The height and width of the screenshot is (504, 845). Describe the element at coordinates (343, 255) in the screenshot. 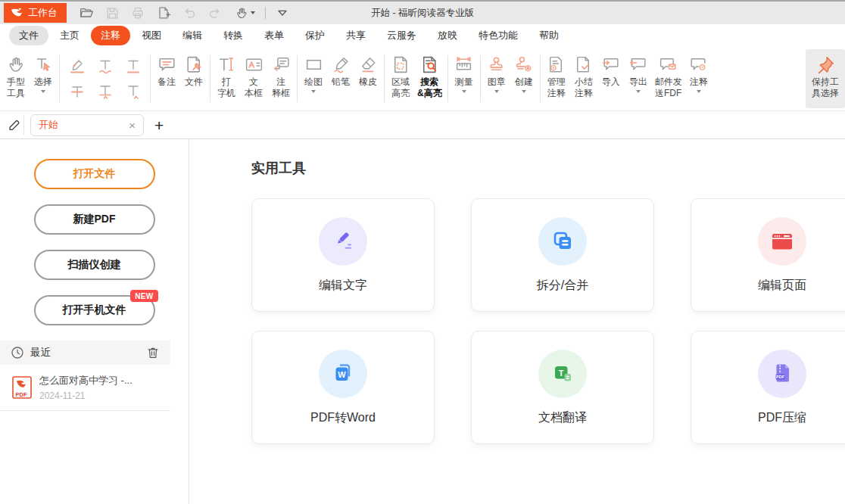

I see `tool-card-edit-text: 编辑文字` at that location.